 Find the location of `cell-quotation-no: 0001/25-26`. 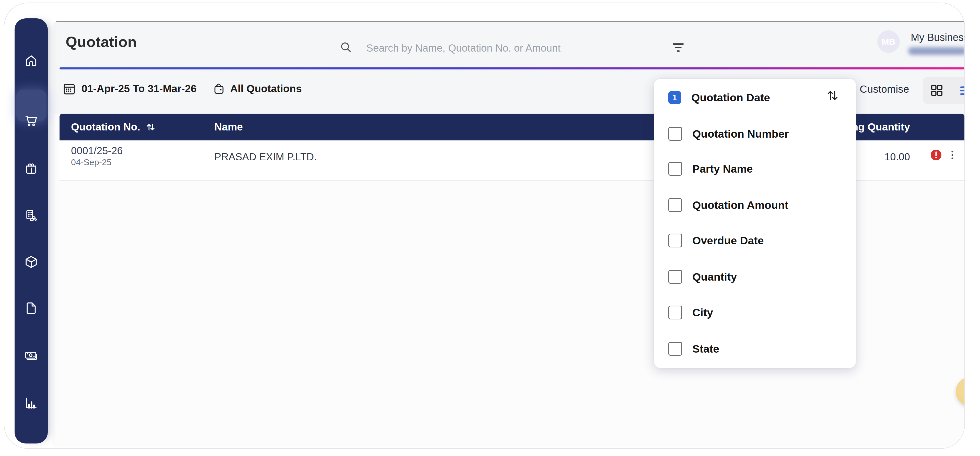

cell-quotation-no: 0001/25-26 is located at coordinates (97, 151).